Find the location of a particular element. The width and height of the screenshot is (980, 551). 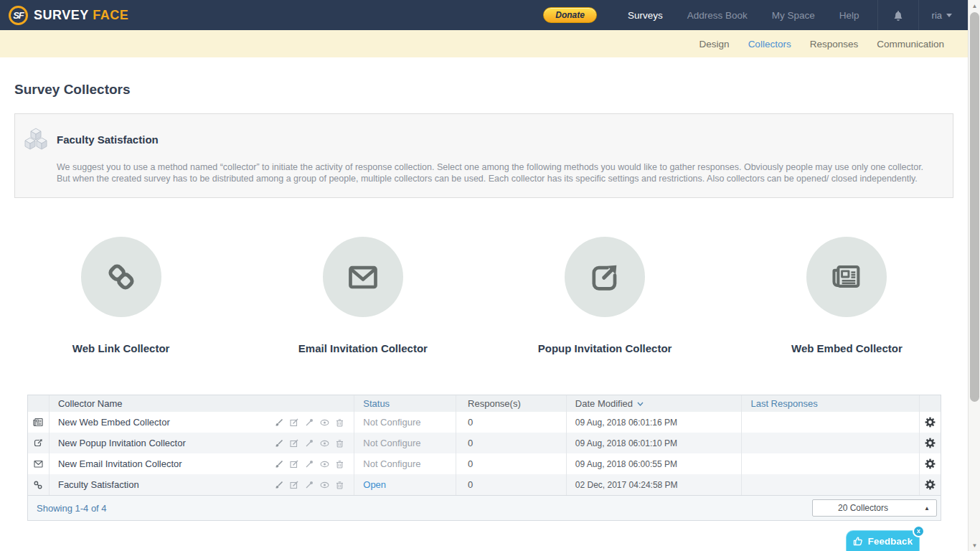

scrollbar-thumb is located at coordinates (974, 207).